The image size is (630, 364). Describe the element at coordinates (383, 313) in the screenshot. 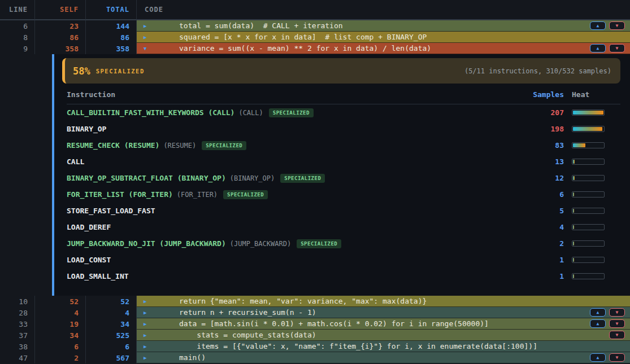

I see `code-cell: ▶ return n + recursive_sum(n - 1) ▲ ▼` at that location.